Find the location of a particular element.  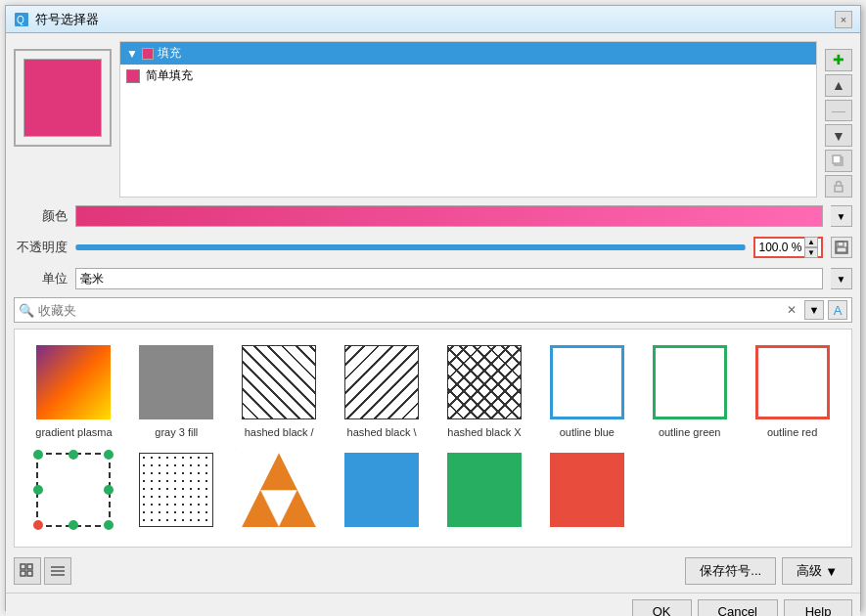

save-symbol-button: 保存符号... is located at coordinates (730, 571).